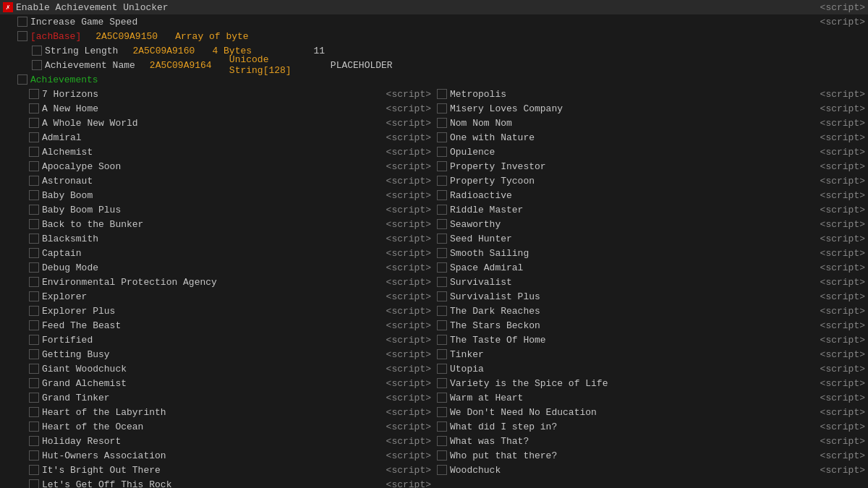 The image size is (868, 488). What do you see at coordinates (836, 195) in the screenshot?
I see `right-ach-script-7: <script>` at bounding box center [836, 195].